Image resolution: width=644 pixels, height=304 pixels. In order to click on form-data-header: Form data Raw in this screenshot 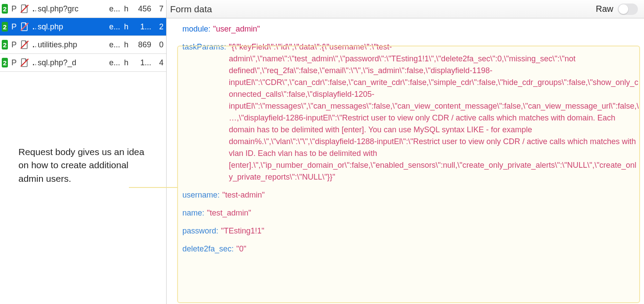, I will do `click(405, 9)`.